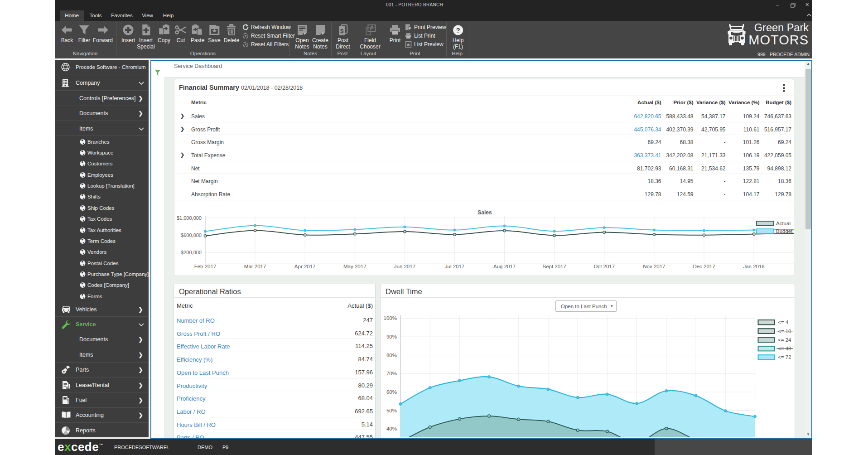  What do you see at coordinates (485, 213) in the screenshot?
I see `svg-text: Sales` at bounding box center [485, 213].